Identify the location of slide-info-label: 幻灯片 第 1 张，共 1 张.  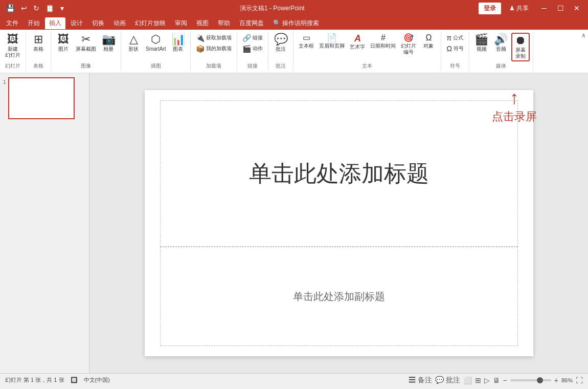
(35, 380).